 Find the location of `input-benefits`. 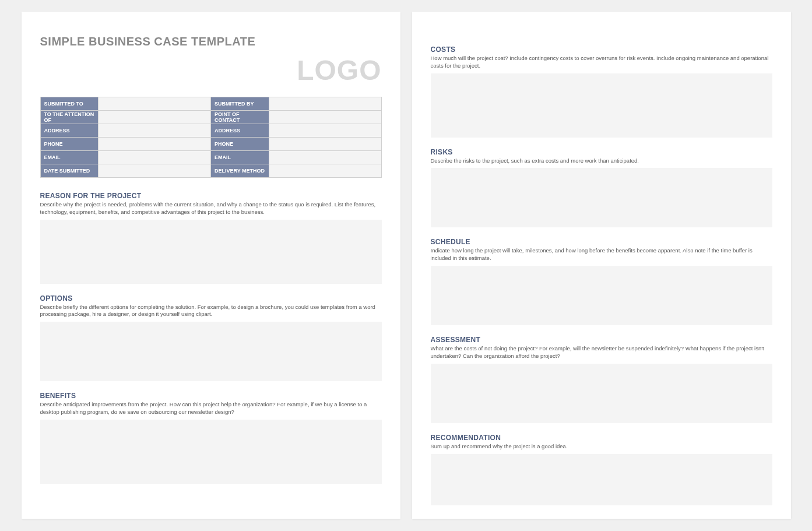

input-benefits is located at coordinates (211, 452).